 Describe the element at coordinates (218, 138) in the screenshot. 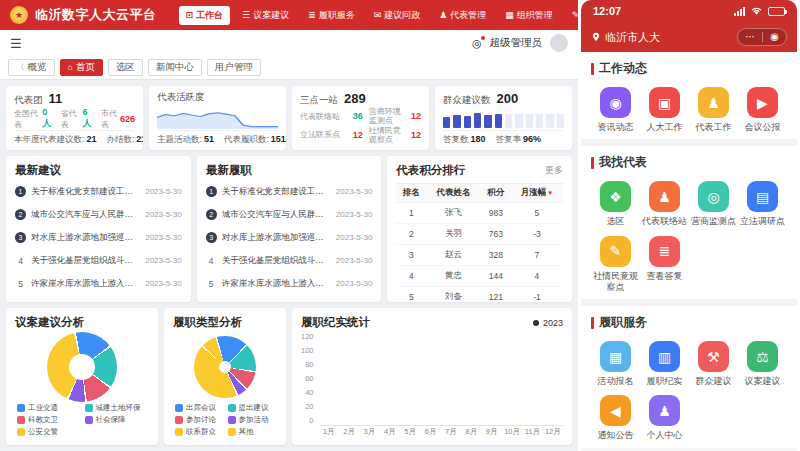

I see `activity-footer: 主题活动数:51代表履职数:151` at that location.